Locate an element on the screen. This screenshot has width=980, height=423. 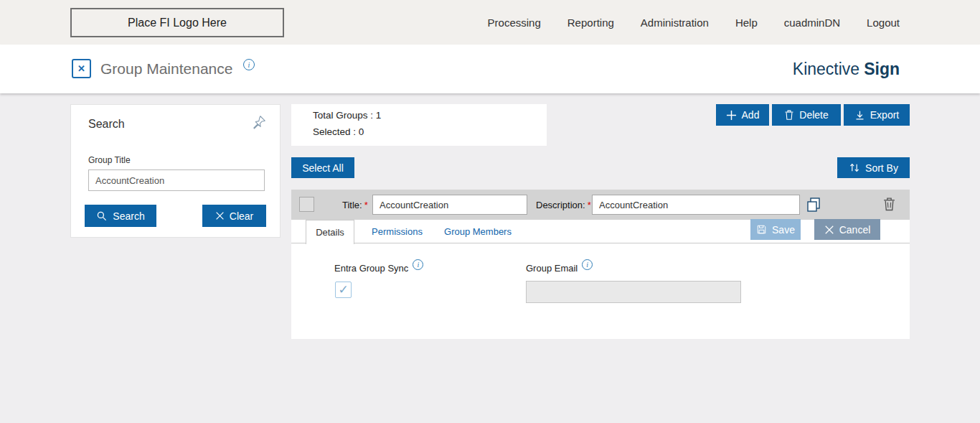
group-email-input is located at coordinates (633, 292).